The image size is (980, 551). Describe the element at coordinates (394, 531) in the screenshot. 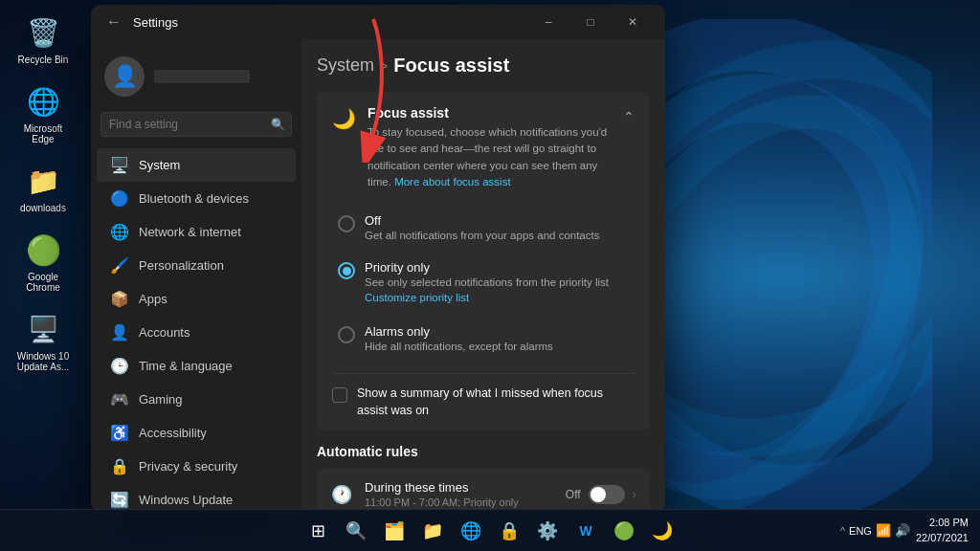

I see `taskbar-task-view-button: 🗂️` at that location.